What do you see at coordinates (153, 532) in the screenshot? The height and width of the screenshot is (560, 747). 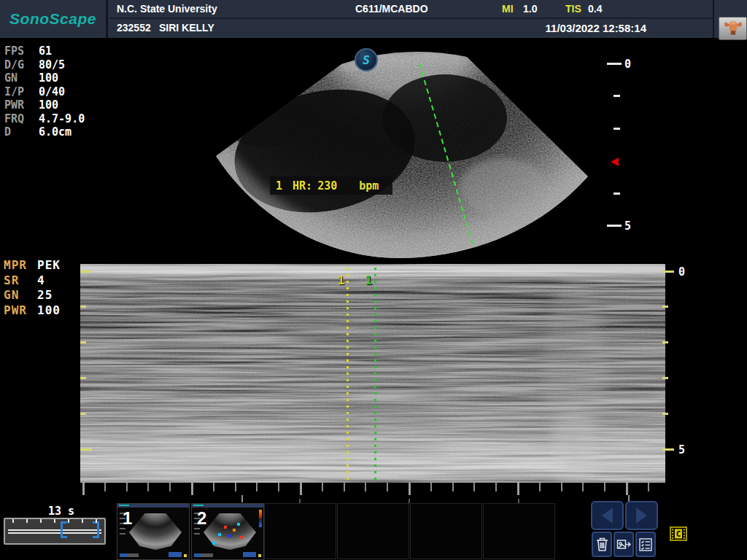 I see `thumbnail-1: 1` at bounding box center [153, 532].